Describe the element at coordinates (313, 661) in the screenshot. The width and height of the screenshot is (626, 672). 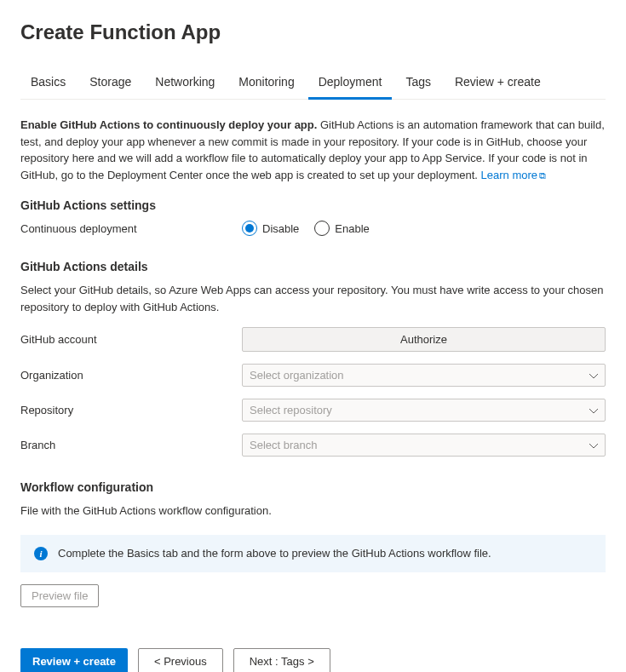
I see `footer-actions: Review + create < Previous Next : Tags >` at that location.